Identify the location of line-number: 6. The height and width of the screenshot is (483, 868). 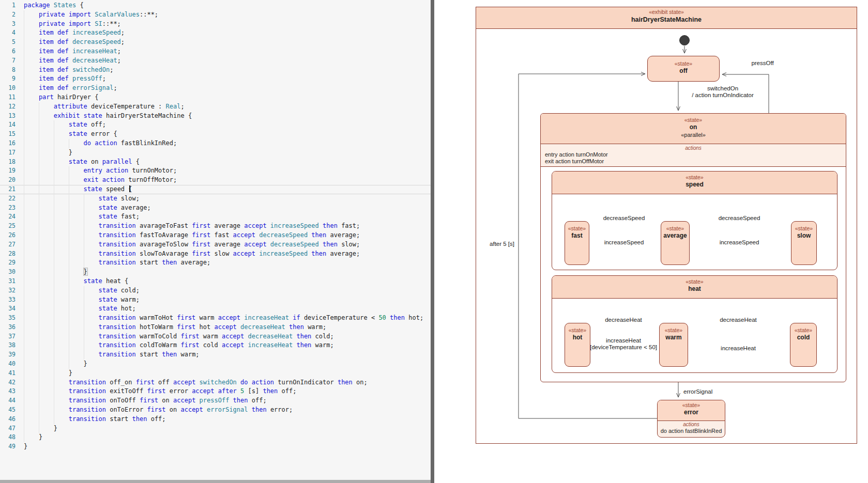
(8, 52).